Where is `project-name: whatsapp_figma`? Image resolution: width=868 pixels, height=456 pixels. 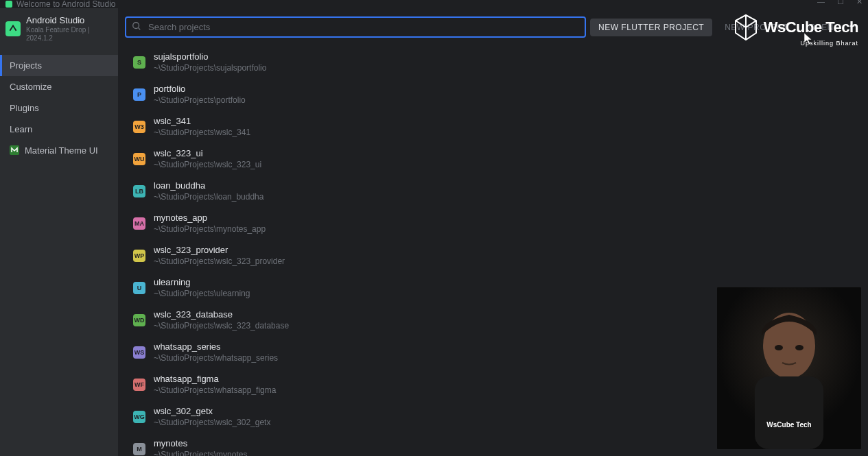
project-name: whatsapp_figma is located at coordinates (215, 379).